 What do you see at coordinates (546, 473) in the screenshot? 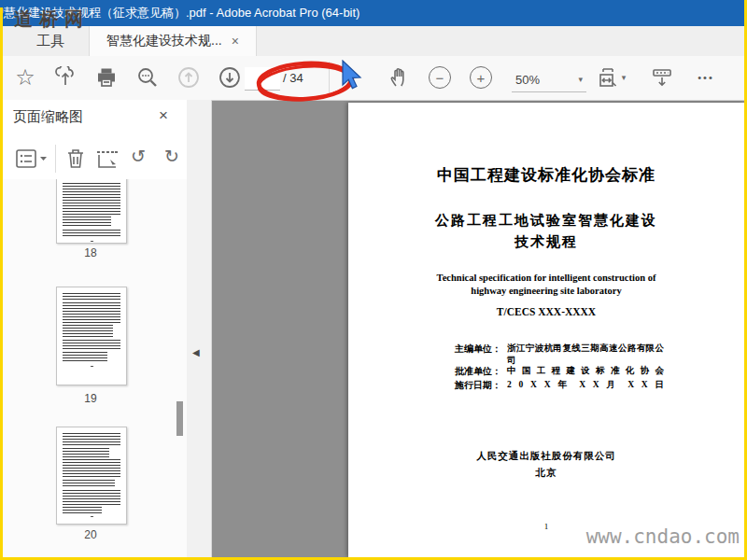
I see `city-line: 北京` at bounding box center [546, 473].